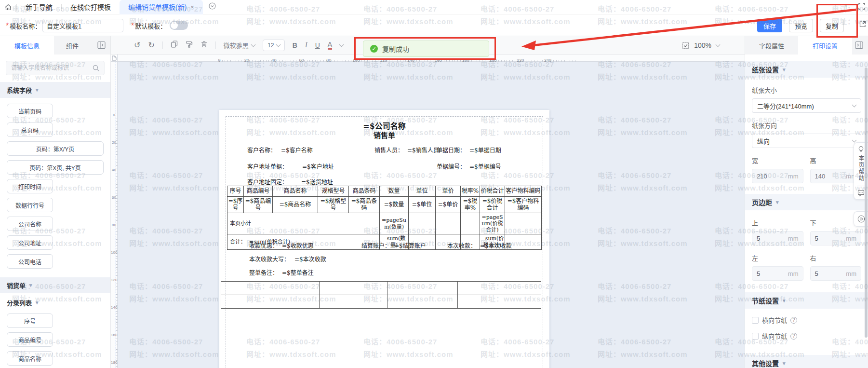  I want to click on field-button: 总页码, so click(30, 130).